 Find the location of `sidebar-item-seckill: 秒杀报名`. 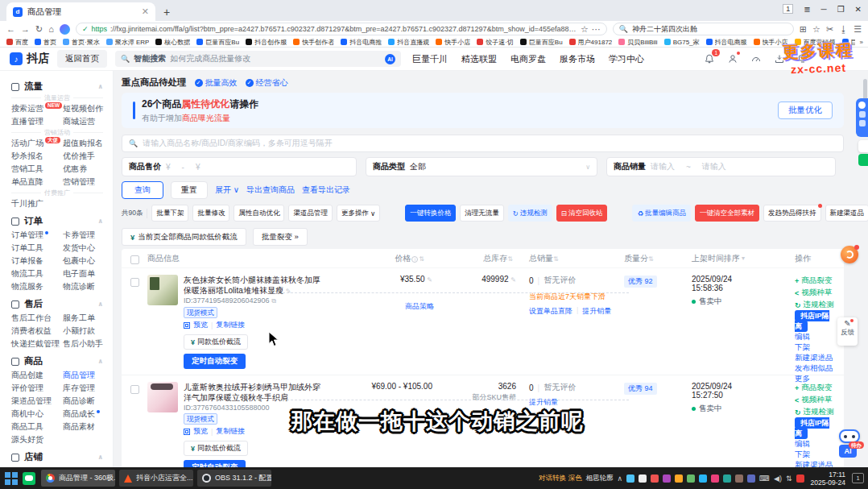

sidebar-item-seckill: 秒杀报名 is located at coordinates (35, 156).